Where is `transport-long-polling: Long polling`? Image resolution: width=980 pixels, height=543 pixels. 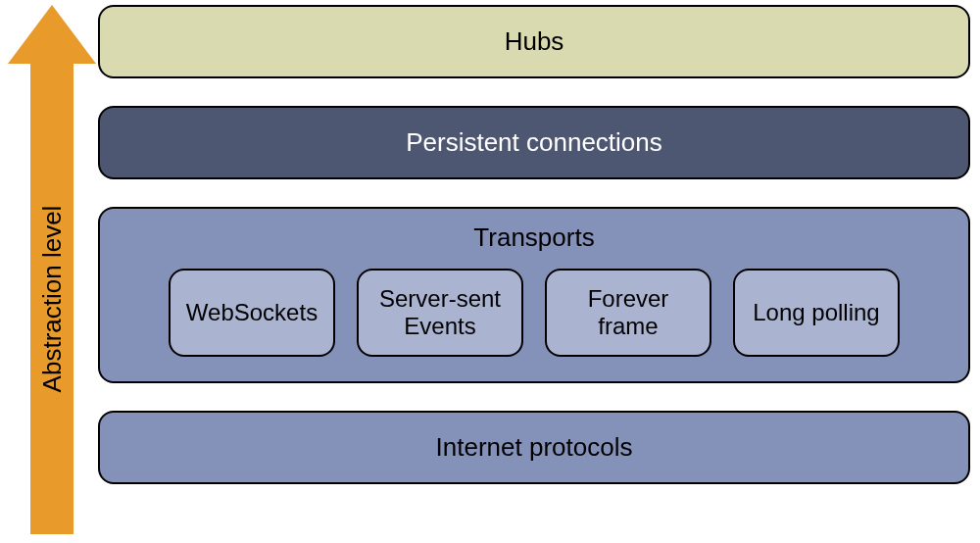
transport-long-polling: Long polling is located at coordinates (816, 313).